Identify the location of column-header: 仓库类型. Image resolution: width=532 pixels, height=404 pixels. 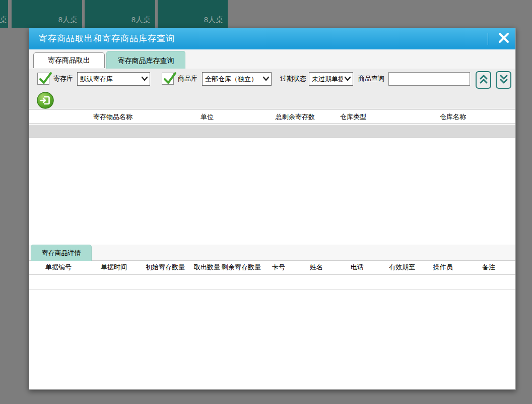
(353, 117).